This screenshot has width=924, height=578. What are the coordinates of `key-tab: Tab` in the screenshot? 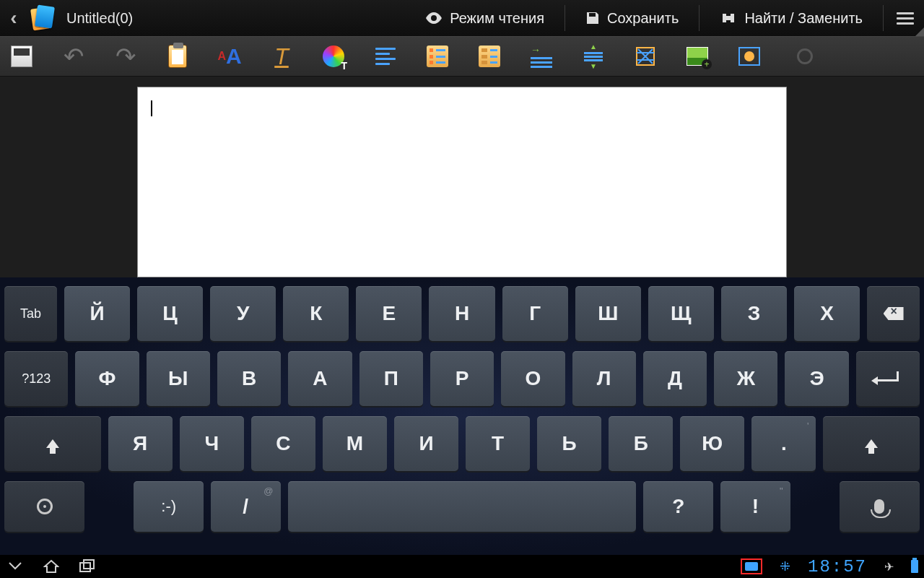 It's located at (30, 314).